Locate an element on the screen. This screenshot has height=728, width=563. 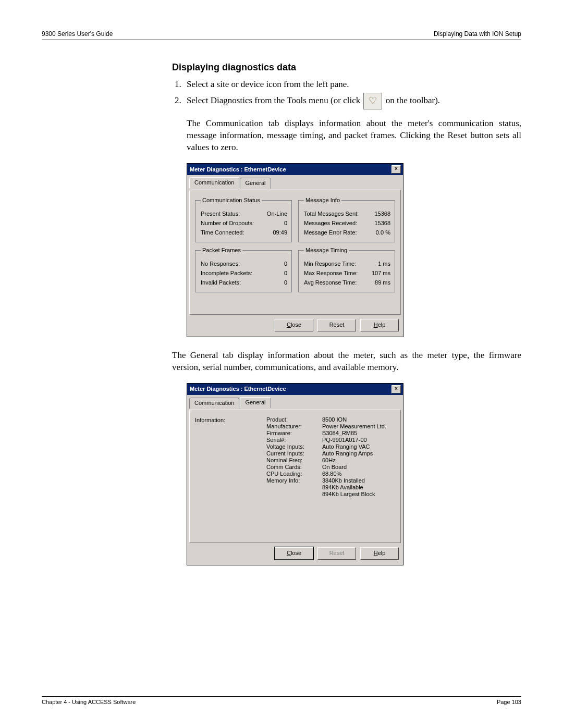
info-value: 894Kb Largest Block is located at coordinates (359, 494).